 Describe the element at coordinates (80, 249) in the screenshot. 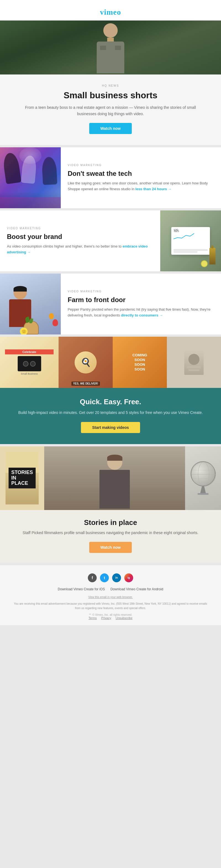

I see `section-brand-body: As video consumption climbs higher and h…` at that location.